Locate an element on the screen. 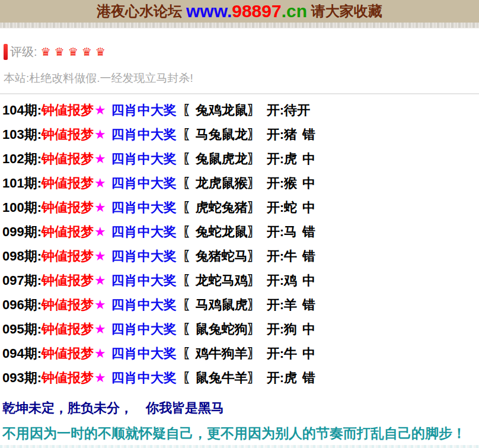 Image resolution: width=479 pixels, height=448 pixels. prediction-row: 096期: 钟値报梦 ★ 四肖中大奖 〖马鸡鼠虎〗 开:羊 错 is located at coordinates (241, 305).